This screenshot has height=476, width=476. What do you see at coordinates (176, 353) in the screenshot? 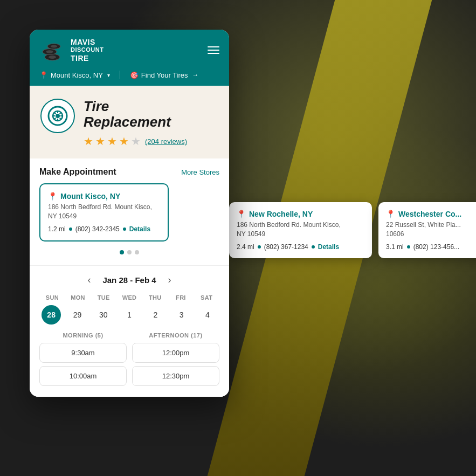
I see `time-slot-1200: 12:00pm` at bounding box center [176, 353].